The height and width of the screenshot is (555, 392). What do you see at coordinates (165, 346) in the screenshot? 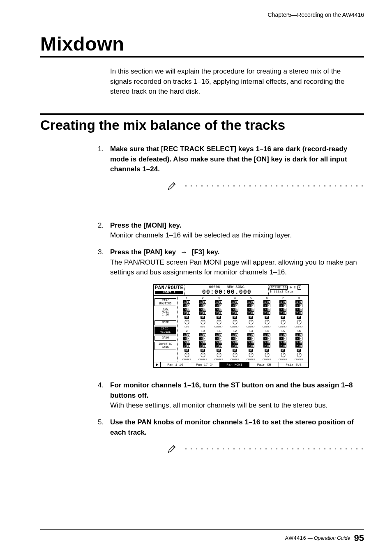
I see `inverted-gang-button: INVERTEDGANG` at bounding box center [165, 346].